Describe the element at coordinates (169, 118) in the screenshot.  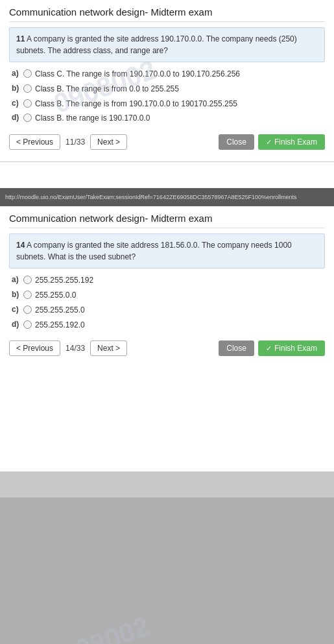
I see `top-option-d: d) Class B. the range is 190.170.0.0` at that location.